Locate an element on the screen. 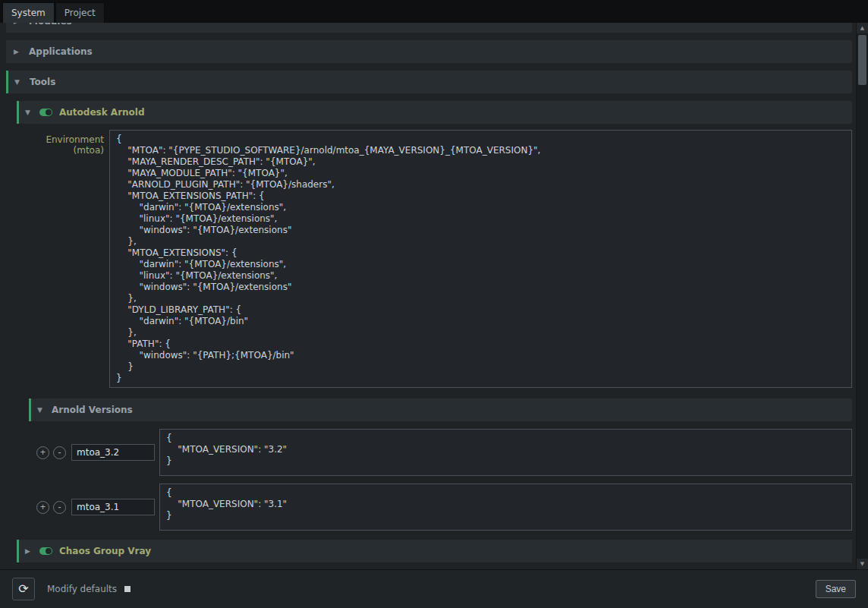 The height and width of the screenshot is (608, 868). tab-system: System is located at coordinates (29, 12).